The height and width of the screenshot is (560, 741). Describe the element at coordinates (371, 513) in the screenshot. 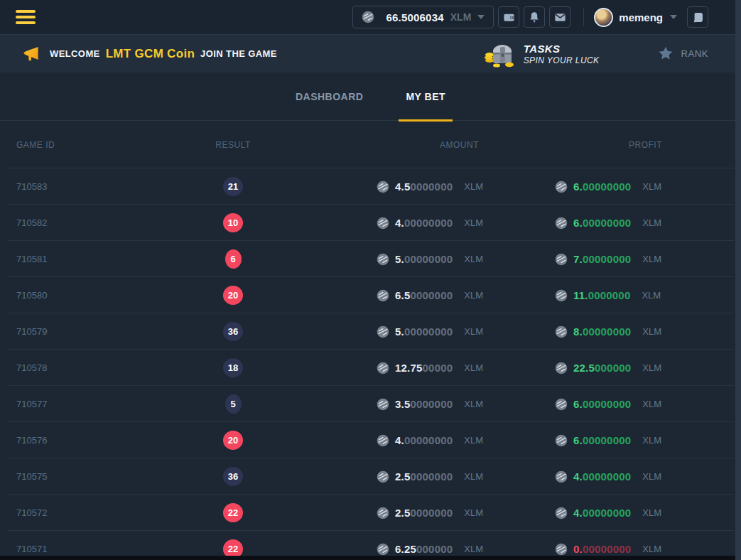

I see `table-row: 710572222.50000000XLM4.00000000XLM` at that location.